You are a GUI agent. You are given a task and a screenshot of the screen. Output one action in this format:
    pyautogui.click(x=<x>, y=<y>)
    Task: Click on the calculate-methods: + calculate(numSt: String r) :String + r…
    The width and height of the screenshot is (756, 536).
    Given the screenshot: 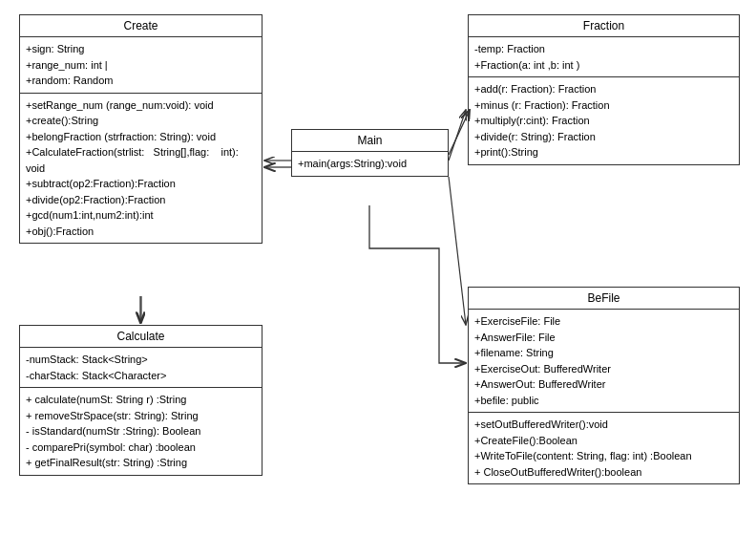 What is the action you would take?
    pyautogui.click(x=141, y=432)
    